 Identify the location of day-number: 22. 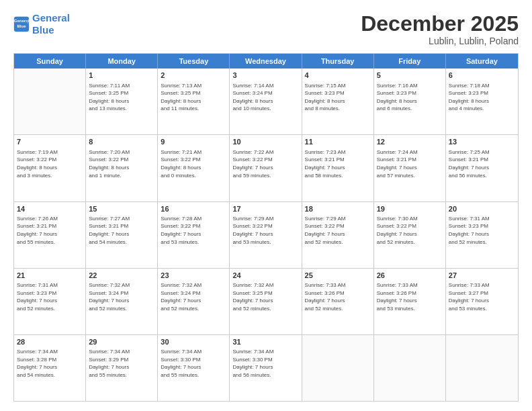
(122, 275).